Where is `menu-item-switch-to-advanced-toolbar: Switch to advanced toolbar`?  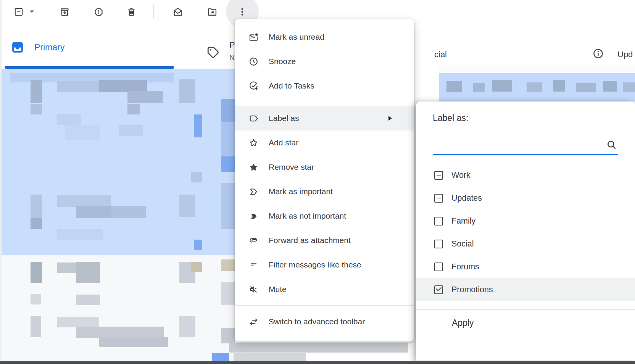 menu-item-switch-to-advanced-toolbar: Switch to advanced toolbar is located at coordinates (324, 322).